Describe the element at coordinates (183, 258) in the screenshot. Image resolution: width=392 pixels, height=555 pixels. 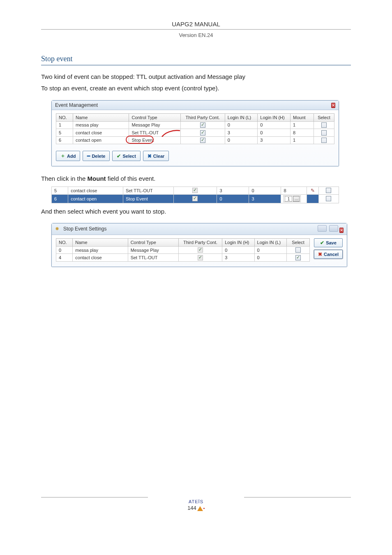
I see `table-row: 4 contact close Set TTL-OUT 3 0` at that location.